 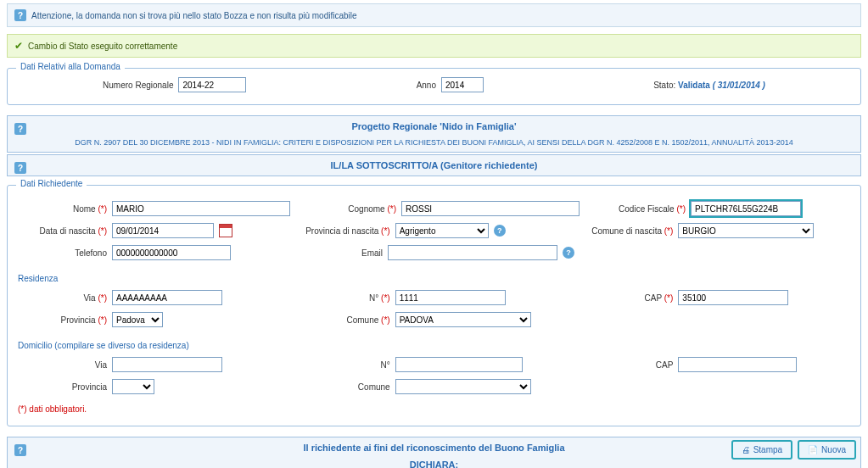 What do you see at coordinates (51, 183) in the screenshot?
I see `legend-richiedente: Dati Richiedente` at bounding box center [51, 183].